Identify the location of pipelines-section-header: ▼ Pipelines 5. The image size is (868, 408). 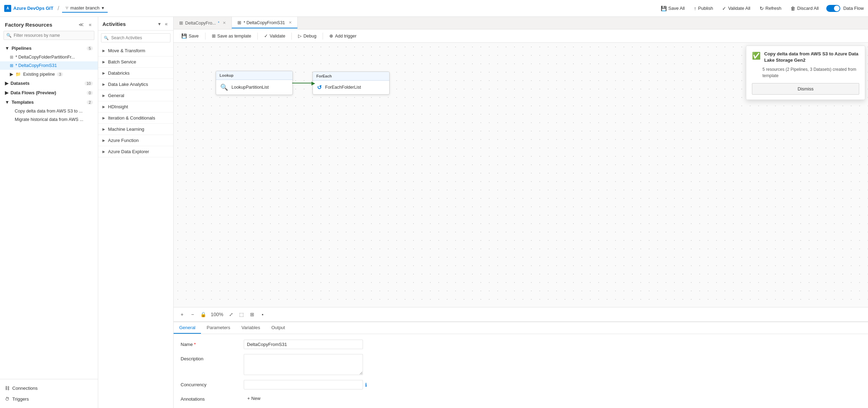
(49, 48).